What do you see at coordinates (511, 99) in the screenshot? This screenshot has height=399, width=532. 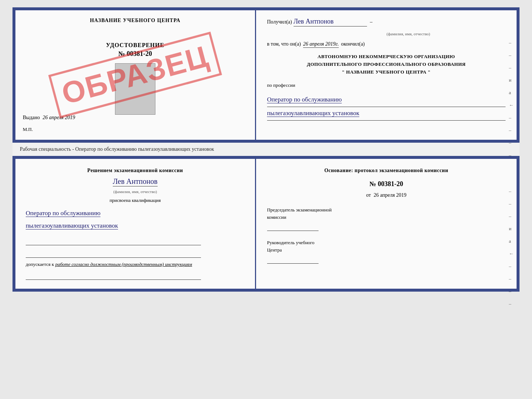 I see `side-dashes-top: – – – и а ← – – – –` at bounding box center [511, 99].